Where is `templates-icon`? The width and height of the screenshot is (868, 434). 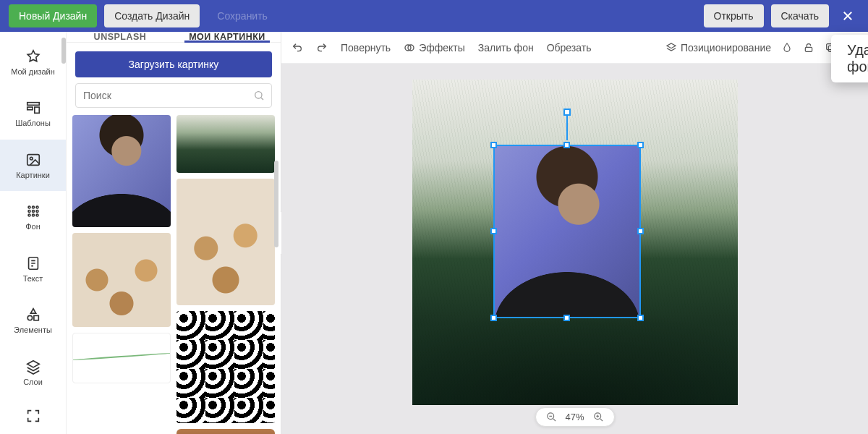 templates-icon is located at coordinates (33, 108).